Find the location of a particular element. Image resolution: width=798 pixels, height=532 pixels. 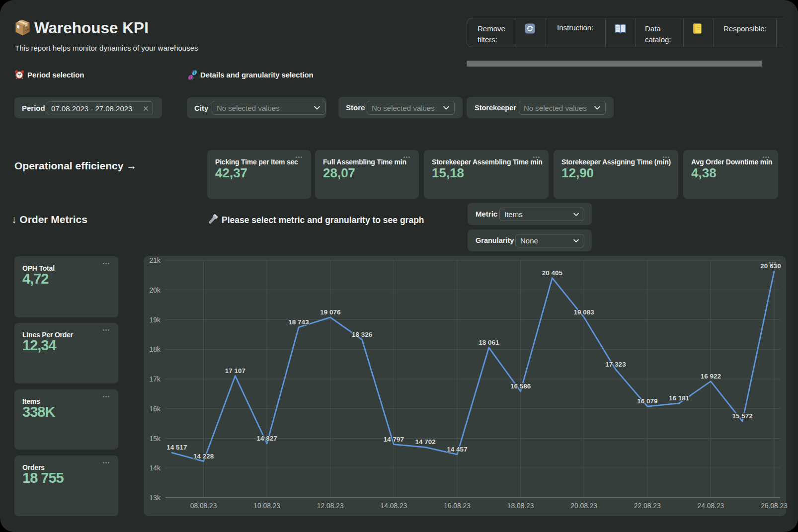

svg-text: 17k is located at coordinates (155, 379).